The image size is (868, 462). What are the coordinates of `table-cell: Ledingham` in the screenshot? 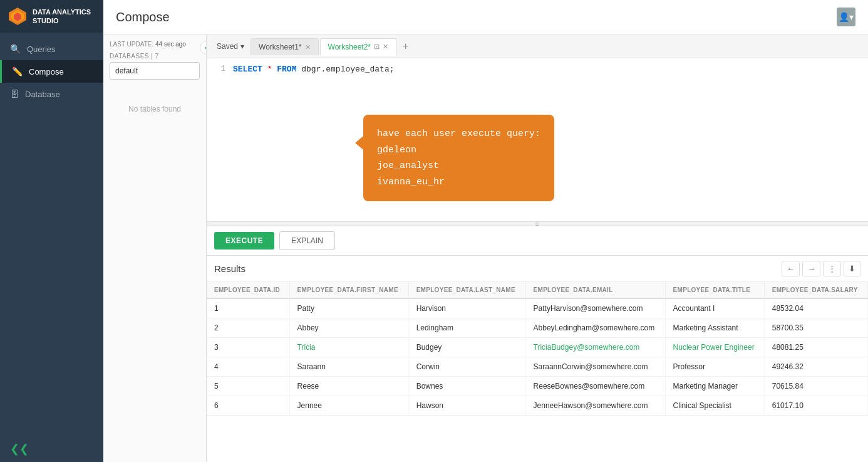 It's located at (467, 328).